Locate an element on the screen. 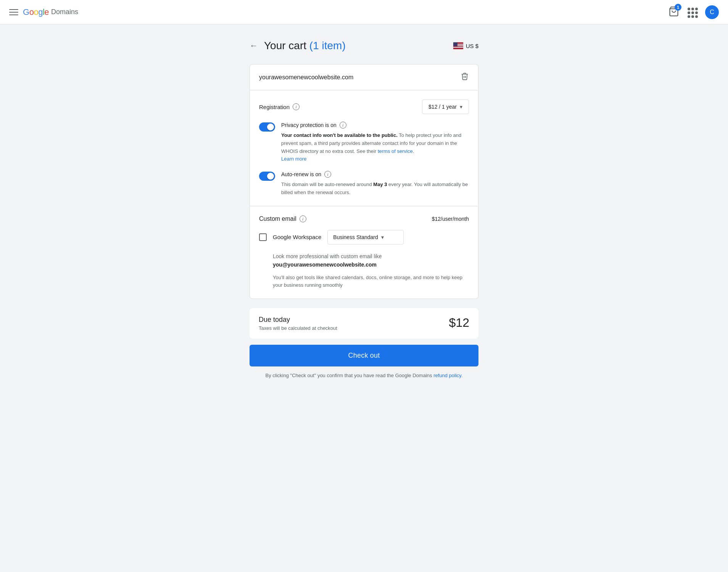  terms-of-service-link: terms of service is located at coordinates (395, 151).